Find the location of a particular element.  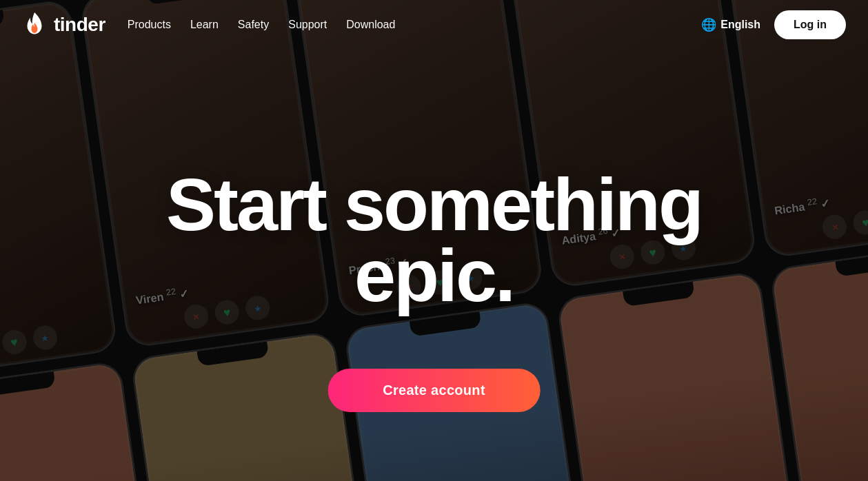

logo-text: tinder is located at coordinates (80, 25).